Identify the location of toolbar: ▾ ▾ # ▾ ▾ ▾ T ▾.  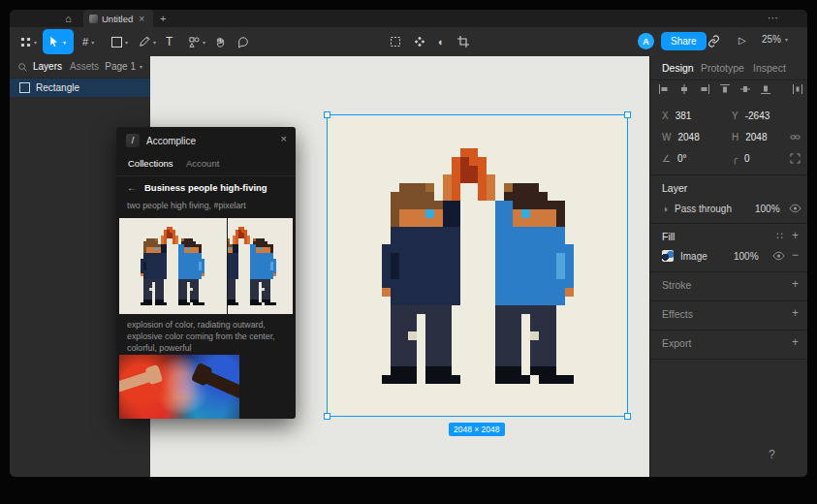
(409, 42).